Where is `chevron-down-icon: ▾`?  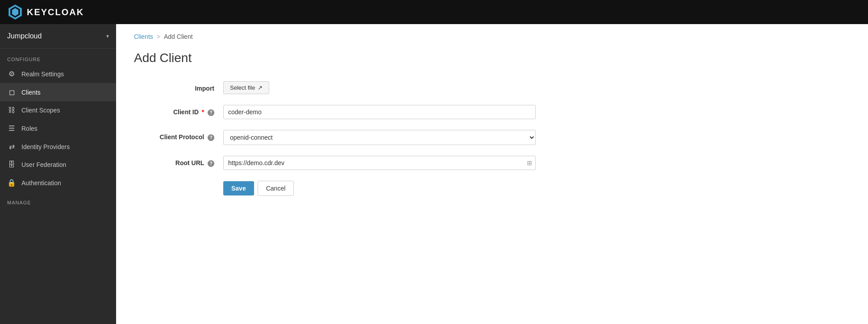 chevron-down-icon: ▾ is located at coordinates (108, 36).